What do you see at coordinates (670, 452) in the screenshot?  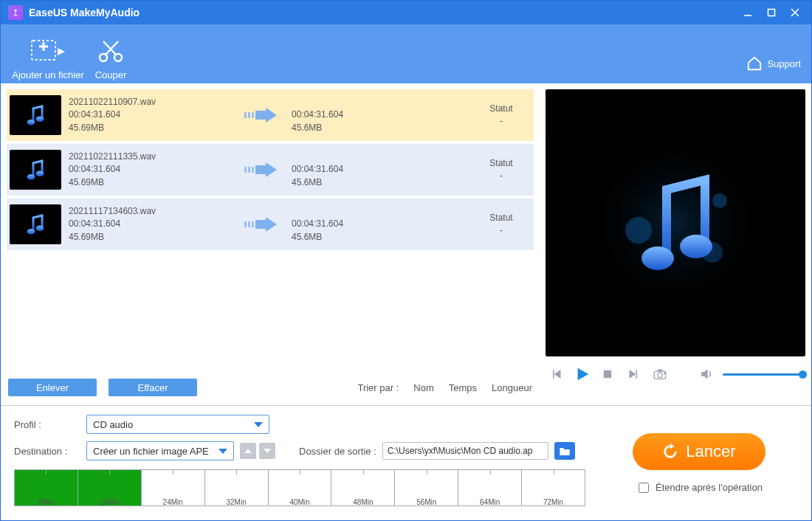 I see `refresh-icon` at bounding box center [670, 452].